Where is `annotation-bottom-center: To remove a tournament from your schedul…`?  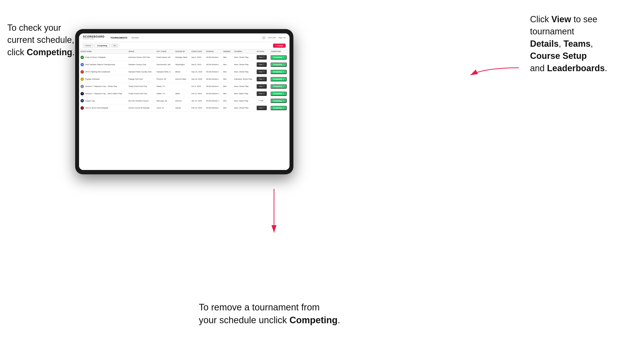 annotation-bottom-center: To remove a tournament from your schedul… is located at coordinates (284, 314).